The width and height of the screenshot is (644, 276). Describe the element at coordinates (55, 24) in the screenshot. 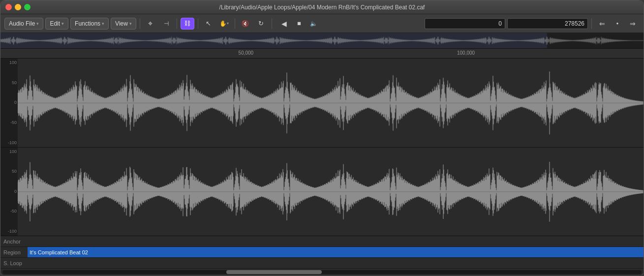

I see `edit-label: Edit` at that location.